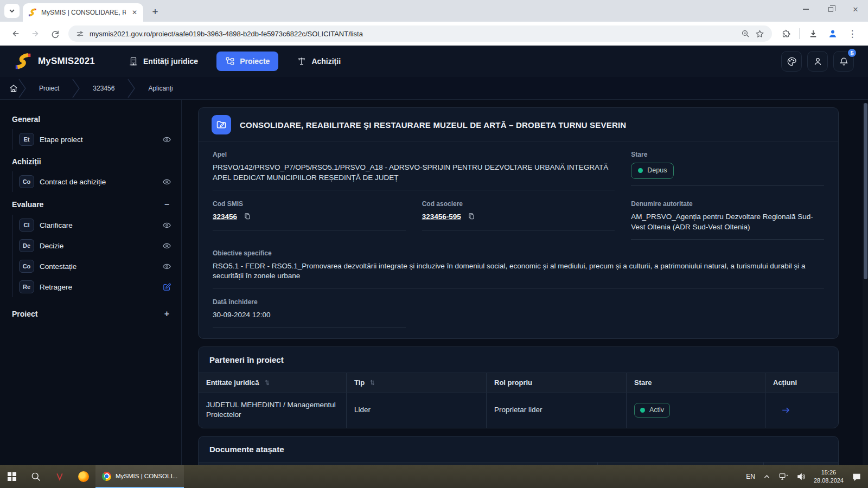  I want to click on tray-expand-chevron-icon, so click(767, 477).